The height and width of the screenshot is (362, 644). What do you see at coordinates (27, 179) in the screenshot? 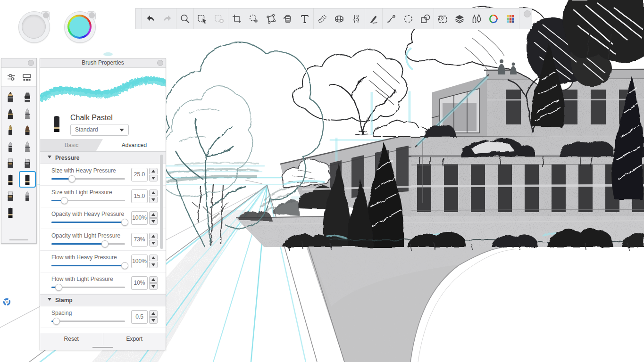
I see `brush-chalk-pastel` at bounding box center [27, 179].